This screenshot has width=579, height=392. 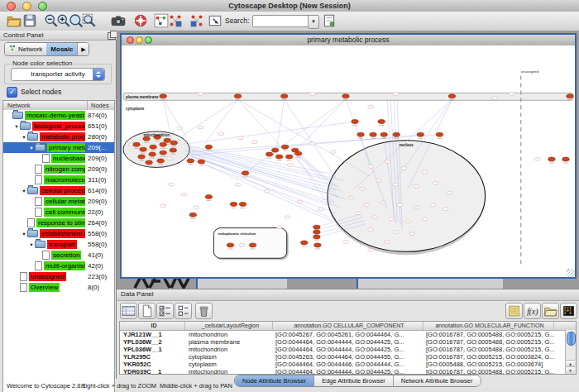 I want to click on tree-column-nodes: Nodes, so click(x=101, y=106).